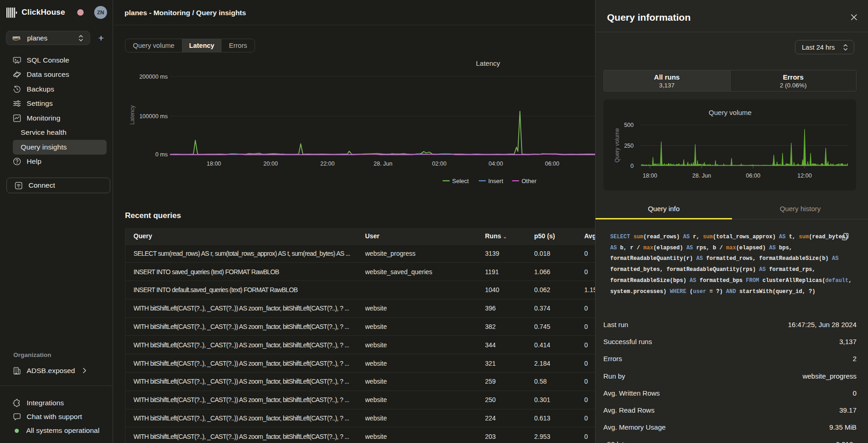  I want to click on svg-text: 20:00, so click(270, 164).